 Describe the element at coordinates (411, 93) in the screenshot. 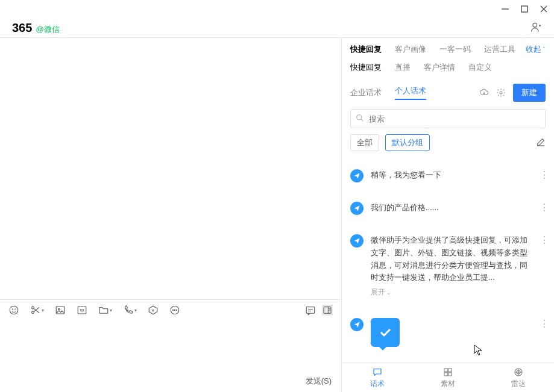

I see `category-personal: 个人话术` at that location.